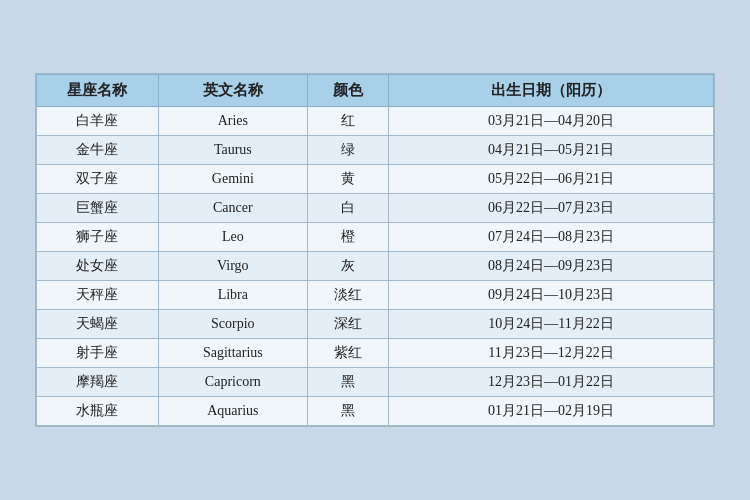 The image size is (750, 500). I want to click on table-row: 射手座Sagittarius紫红11月23日—12月22日, so click(376, 354).